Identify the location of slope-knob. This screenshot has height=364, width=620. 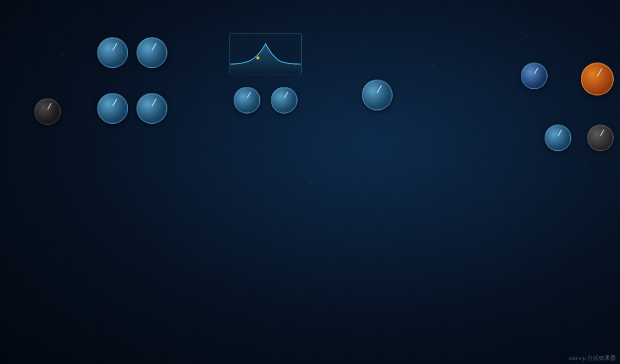
(284, 100).